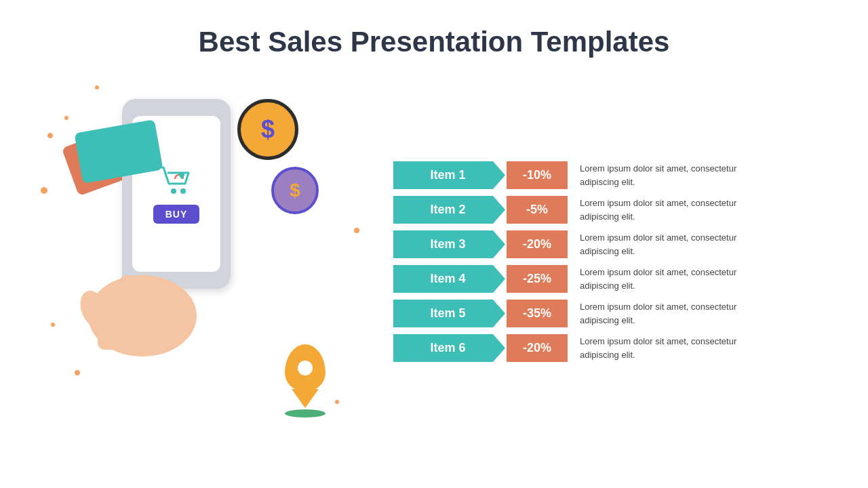  I want to click on item-label-6: Item 6, so click(449, 348).